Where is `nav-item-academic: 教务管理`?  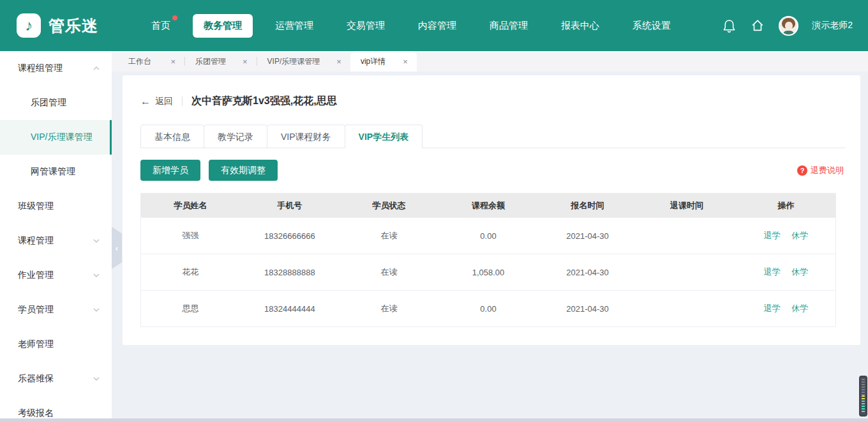
nav-item-academic: 教务管理 is located at coordinates (223, 26).